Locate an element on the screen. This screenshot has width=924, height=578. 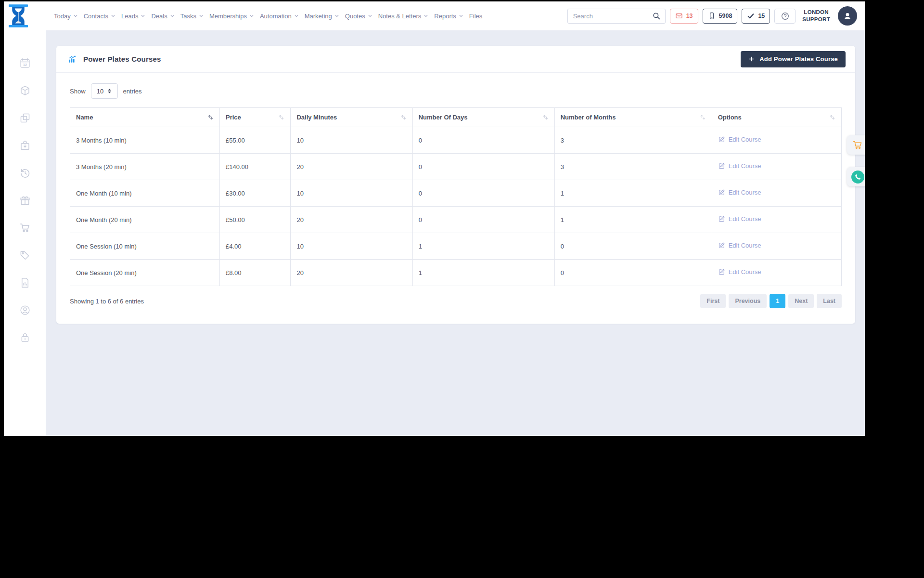
nav-item-label: Leads is located at coordinates (130, 16).